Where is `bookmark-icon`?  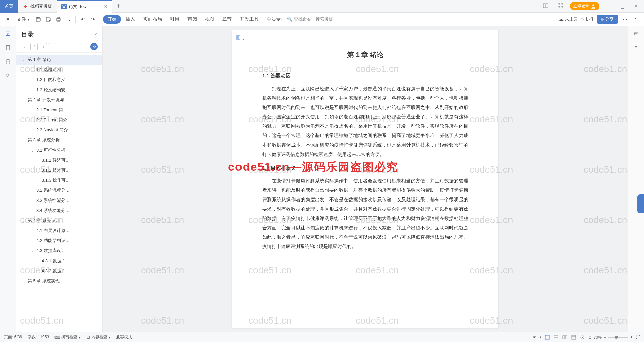
bookmark-icon is located at coordinates (8, 62).